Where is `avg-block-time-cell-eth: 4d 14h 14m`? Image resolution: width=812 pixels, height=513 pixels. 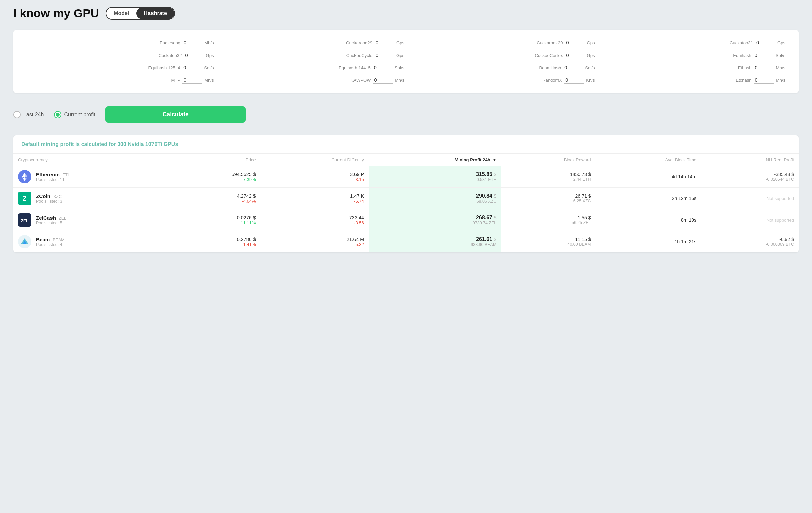
avg-block-time-cell-eth: 4d 14h 14m is located at coordinates (648, 177).